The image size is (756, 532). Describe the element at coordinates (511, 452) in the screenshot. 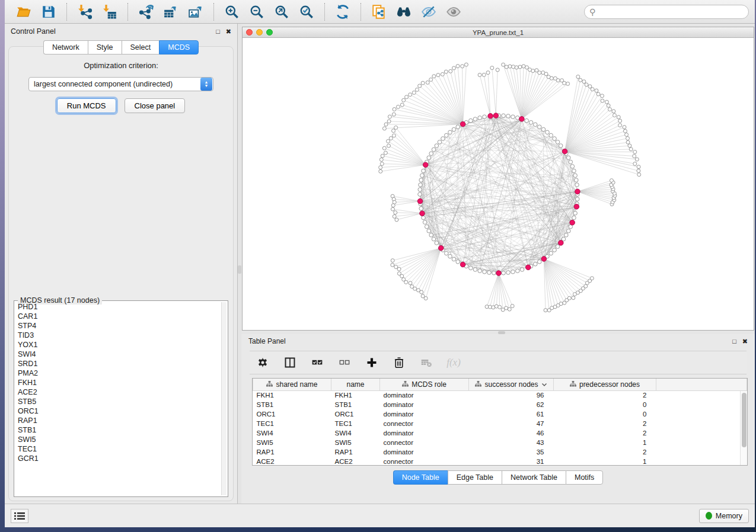

I see `table-cell: 35` at that location.